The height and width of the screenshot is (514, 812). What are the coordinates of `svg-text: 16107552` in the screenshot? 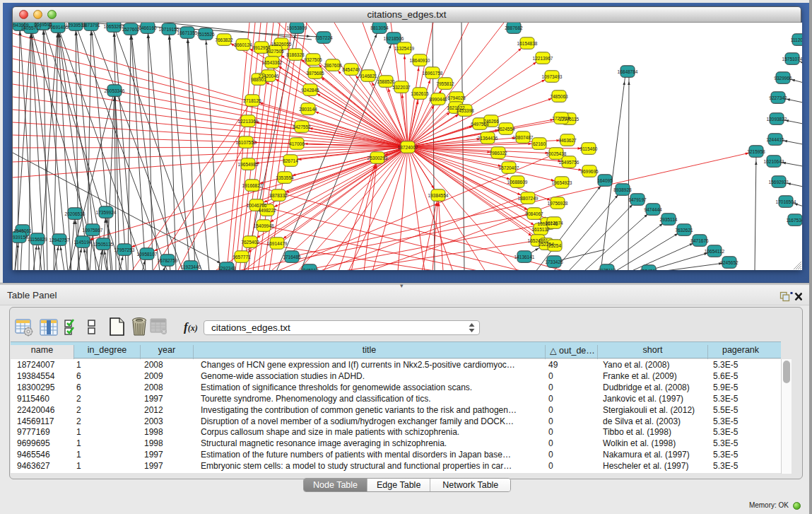 It's located at (246, 143).